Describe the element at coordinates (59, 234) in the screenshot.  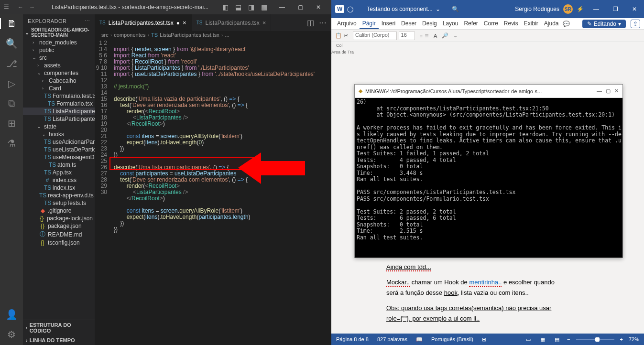
I see `file-item: ⓘREADME.md` at that location.